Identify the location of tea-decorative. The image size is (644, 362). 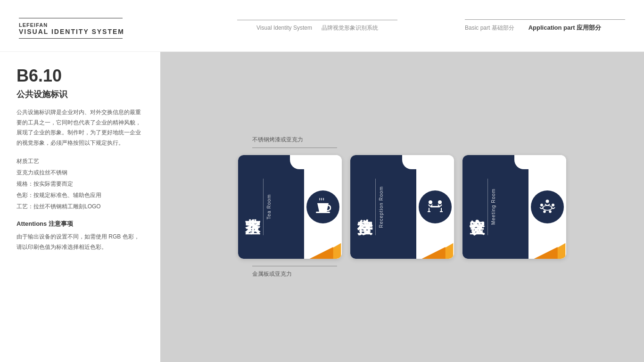
(325, 247).